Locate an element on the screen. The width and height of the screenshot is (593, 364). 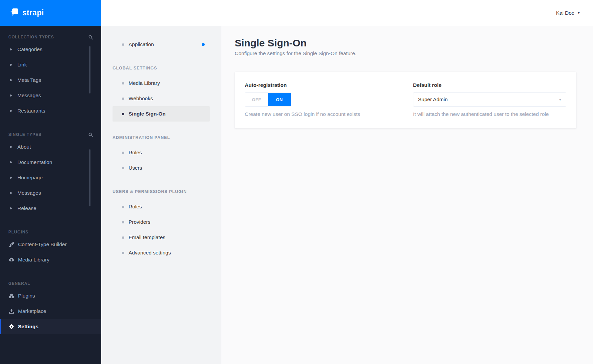
subnav-item-label: Advanced settings is located at coordinates (150, 253).